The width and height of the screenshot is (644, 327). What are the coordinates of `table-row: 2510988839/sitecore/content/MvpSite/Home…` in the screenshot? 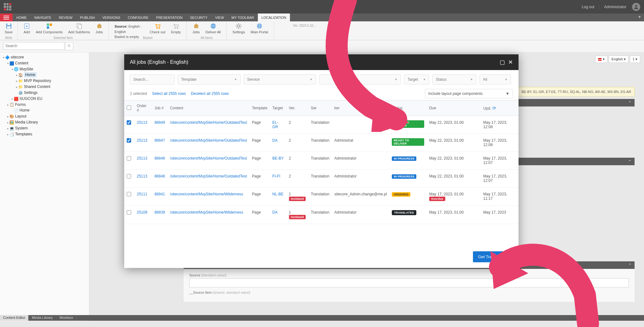 It's located at (321, 215).